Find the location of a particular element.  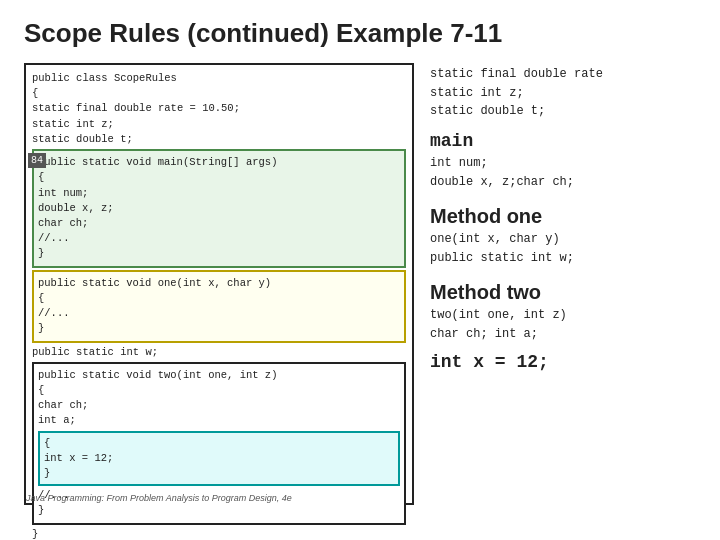

one-method-box: public static void one(int x, char y) { … is located at coordinates (219, 306).